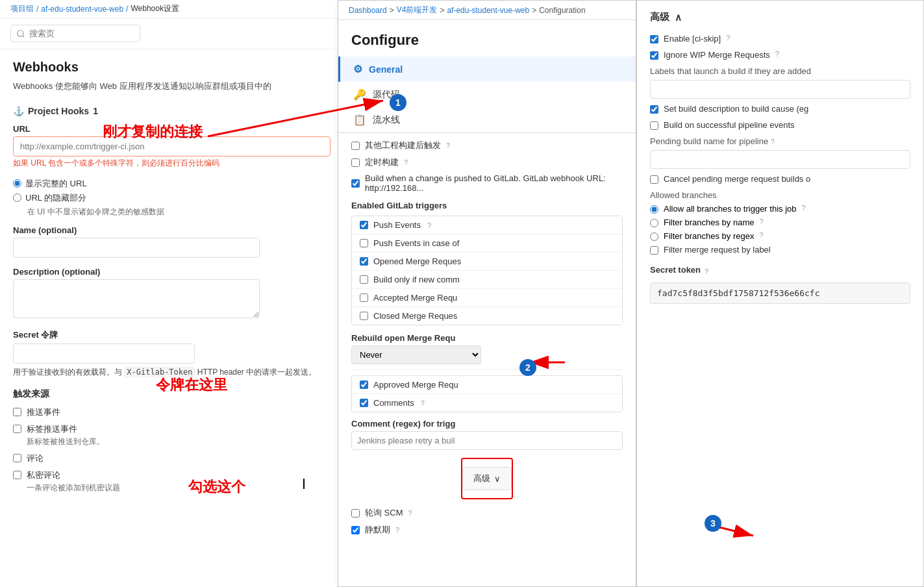  I want to click on allow-all-row: Allow all branches to trigger this job ?, so click(780, 209).